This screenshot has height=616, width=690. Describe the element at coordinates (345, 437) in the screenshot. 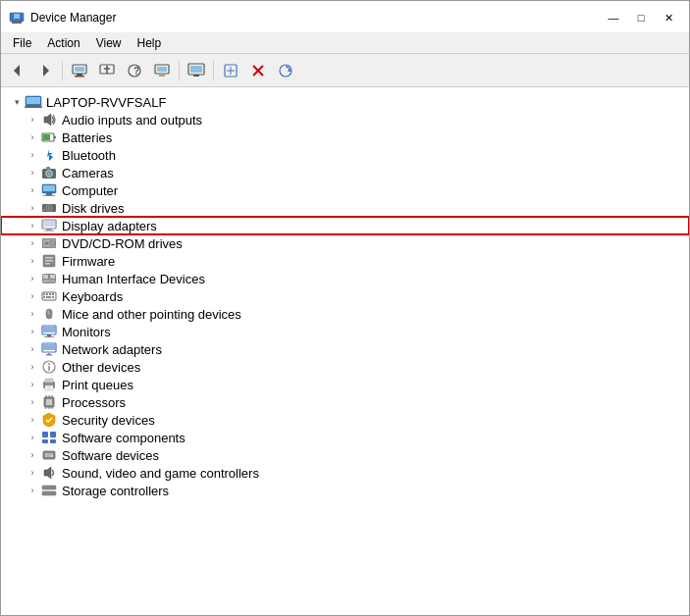

I see `tree-item-software-components: › Software components` at that location.